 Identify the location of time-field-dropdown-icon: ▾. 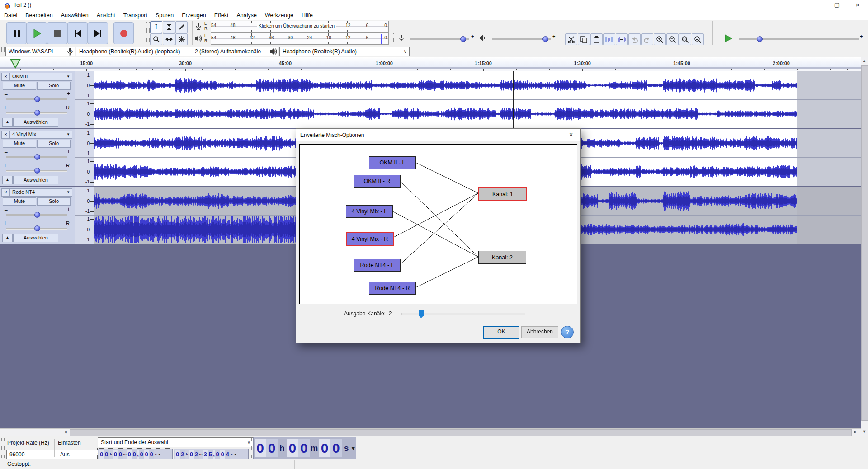
(235, 455).